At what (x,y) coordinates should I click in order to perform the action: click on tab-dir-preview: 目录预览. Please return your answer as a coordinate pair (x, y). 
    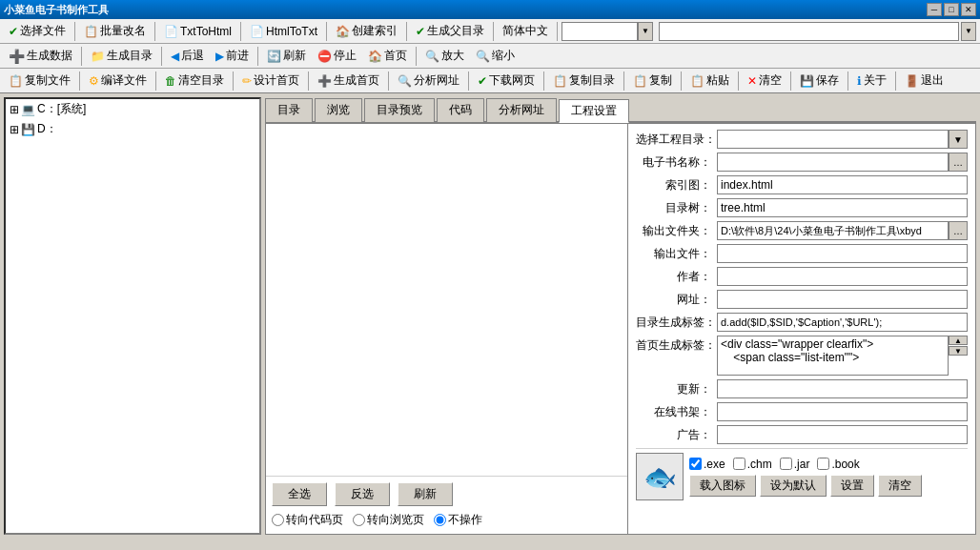
    Looking at the image, I should click on (399, 111).